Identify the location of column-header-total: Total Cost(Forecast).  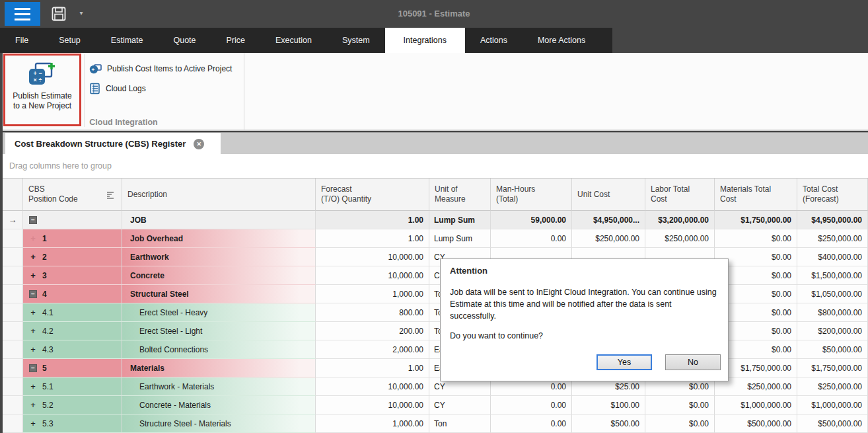
(832, 194).